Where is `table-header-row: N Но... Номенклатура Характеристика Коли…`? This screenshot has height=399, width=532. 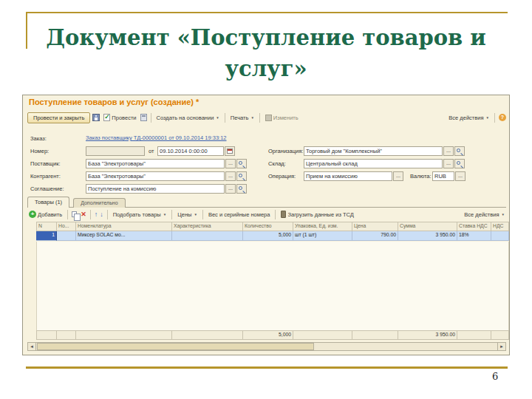
table-header-row: N Но... Номенклатура Характеристика Коли… is located at coordinates (273, 226).